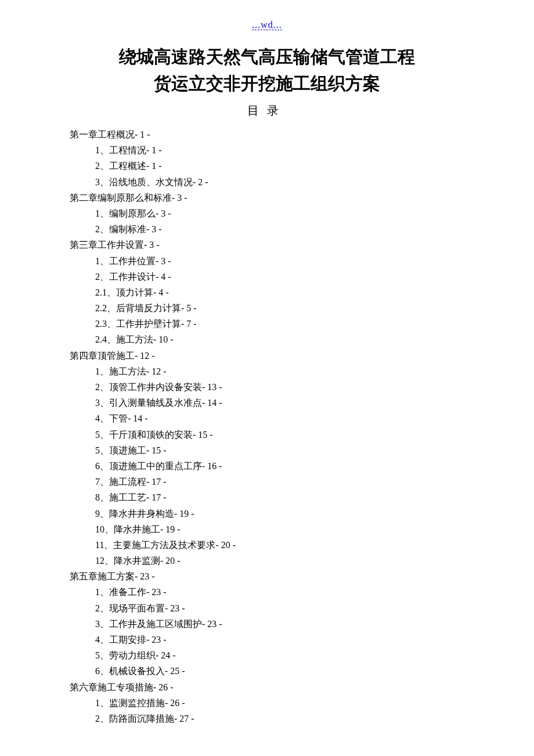 The image size is (534, 756). What do you see at coordinates (267, 403) in the screenshot?
I see `toc-item: 3、引入测量轴线及水准点- 14 -` at bounding box center [267, 403].